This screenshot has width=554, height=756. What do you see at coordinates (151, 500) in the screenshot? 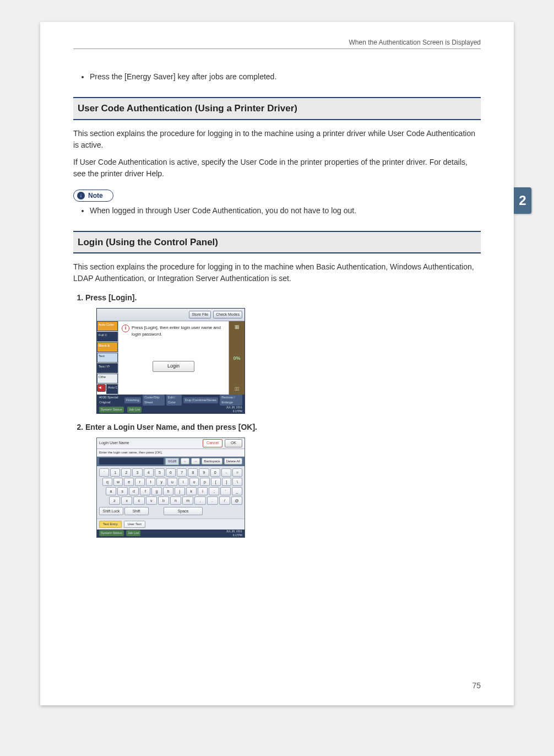
I see `key-v: v` at bounding box center [151, 500].